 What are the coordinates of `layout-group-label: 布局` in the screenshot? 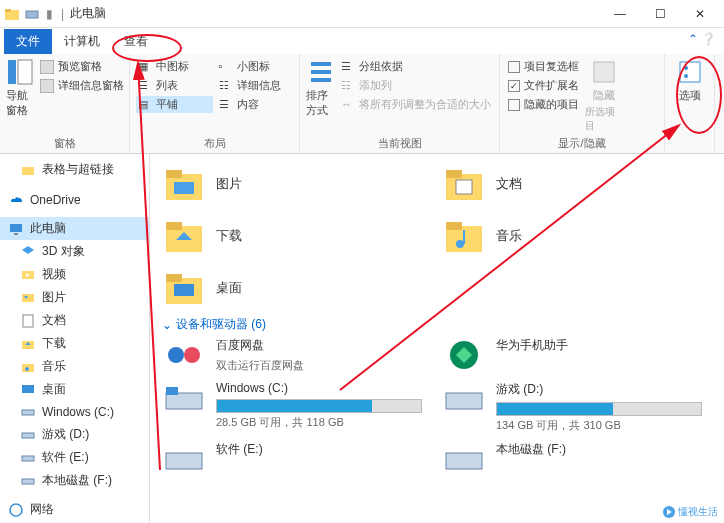 It's located at (214, 142).